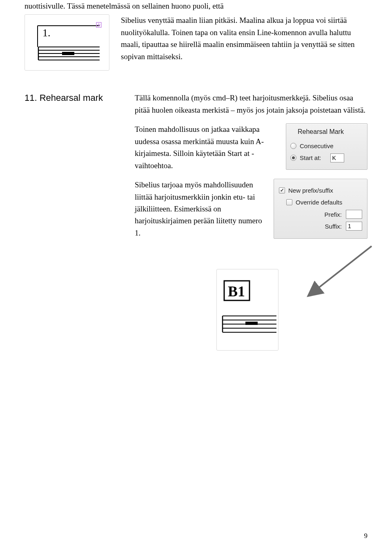  What do you see at coordinates (333, 215) in the screenshot?
I see `prefix-label: Prefix:` at bounding box center [333, 215].